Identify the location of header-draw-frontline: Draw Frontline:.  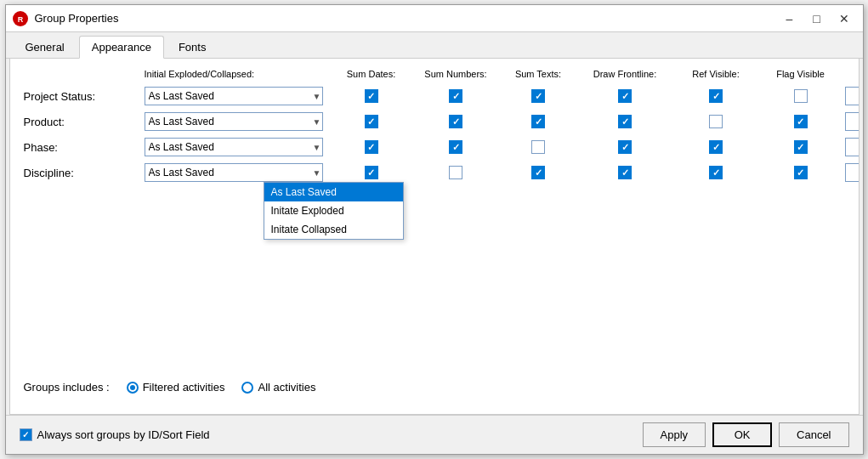
(626, 75).